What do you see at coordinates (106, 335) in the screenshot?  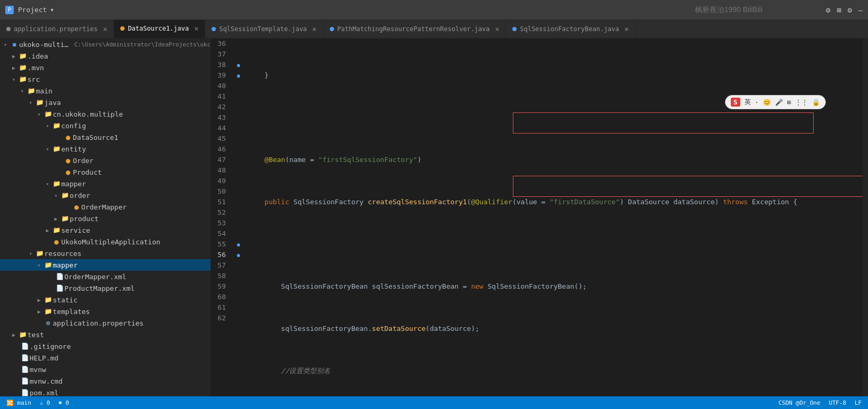 I see `sidebar-item-test: ▶ 📁 test` at bounding box center [106, 335].